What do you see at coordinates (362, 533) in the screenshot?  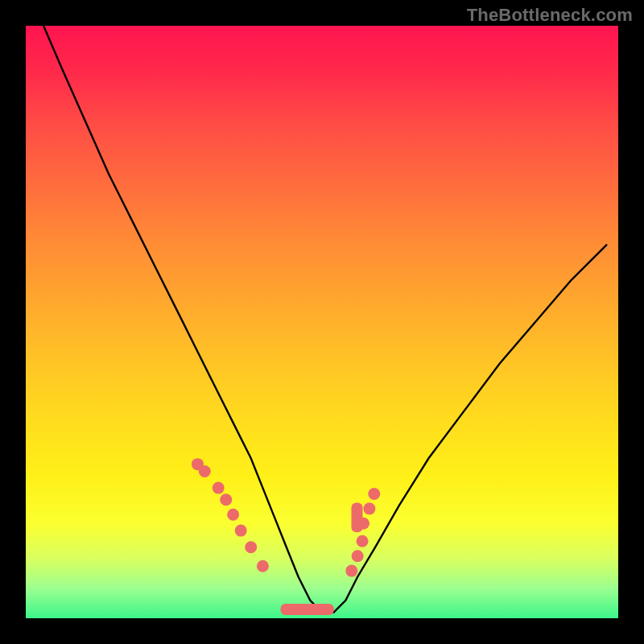 I see `markers-right` at bounding box center [362, 533].